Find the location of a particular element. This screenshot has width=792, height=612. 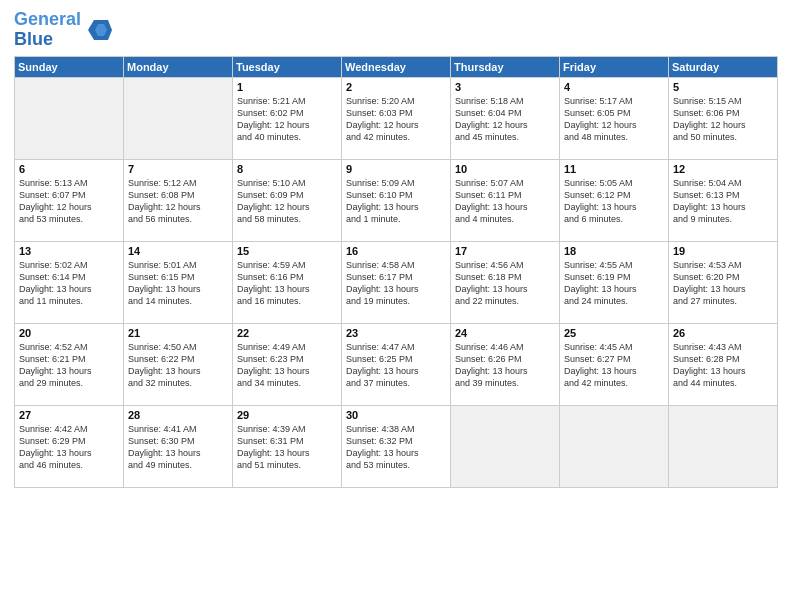

calendar-cell: 11Sunrise: 5:05 AM Sunset: 6:12 PM Dayli… is located at coordinates (614, 200).